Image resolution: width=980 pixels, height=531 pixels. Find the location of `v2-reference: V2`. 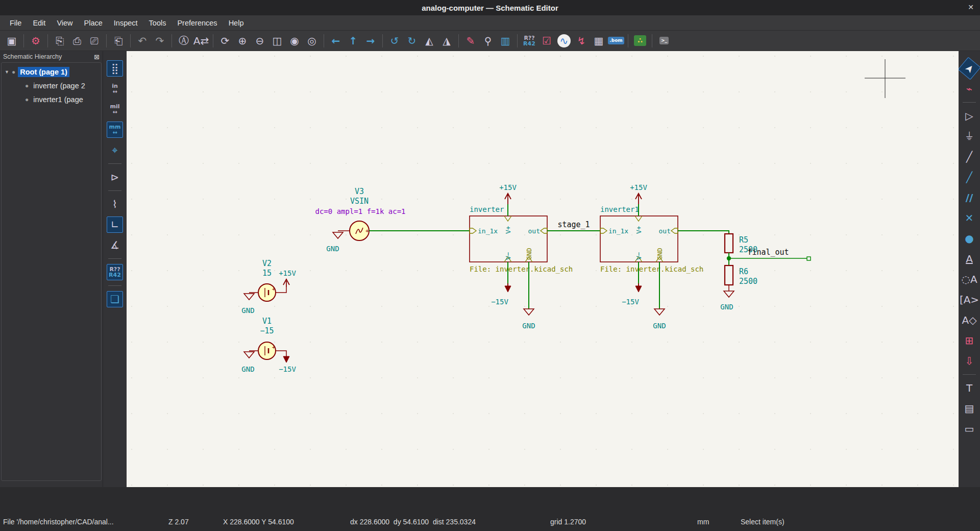

v2-reference: V2 is located at coordinates (267, 263).